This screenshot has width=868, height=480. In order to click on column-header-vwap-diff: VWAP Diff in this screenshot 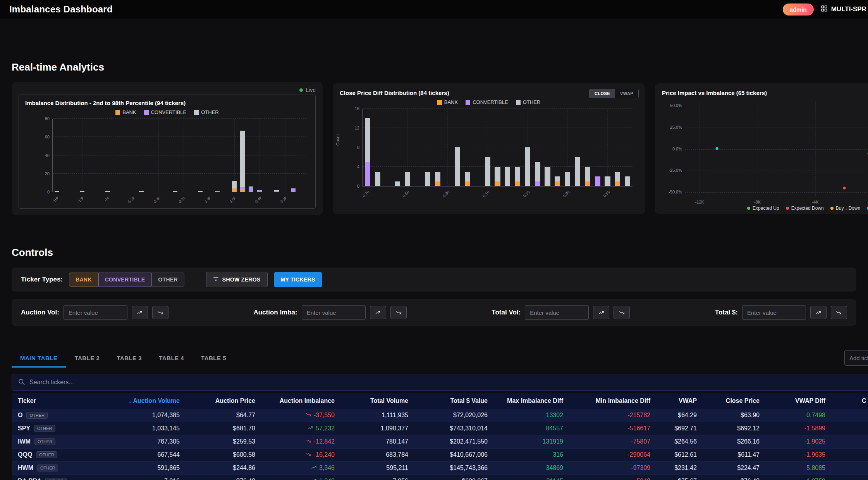, I will do `click(799, 401)`.